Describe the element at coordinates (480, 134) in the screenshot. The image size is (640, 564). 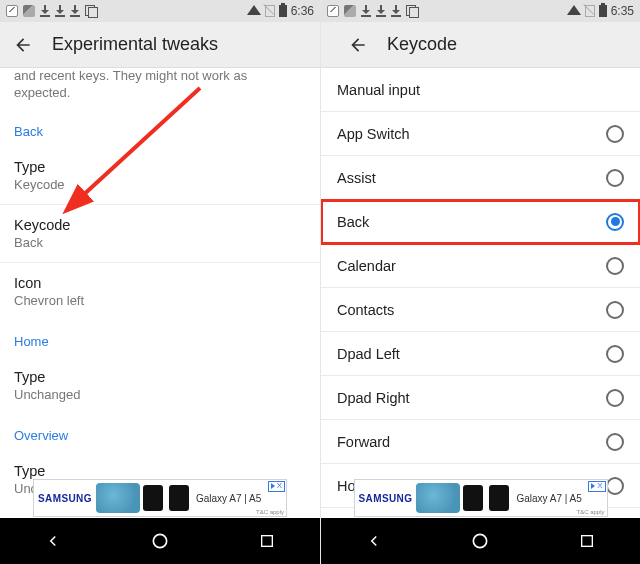
I see `keycode-option: App Switch` at that location.